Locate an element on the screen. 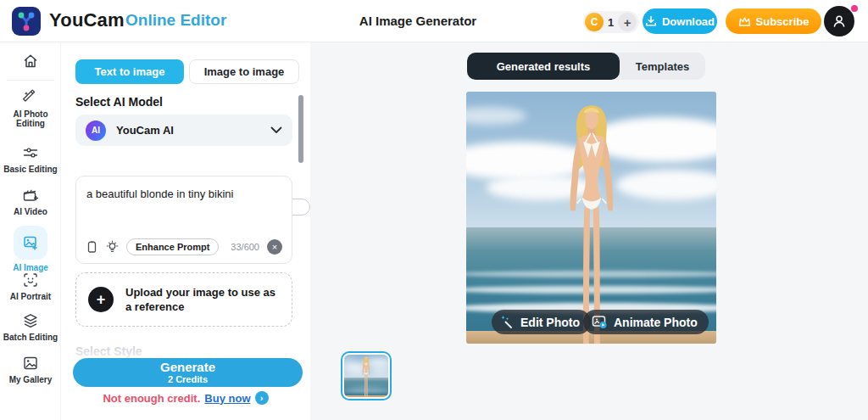  sidebar-item-ai-photo-editing: AI Photo Editing is located at coordinates (31, 109).